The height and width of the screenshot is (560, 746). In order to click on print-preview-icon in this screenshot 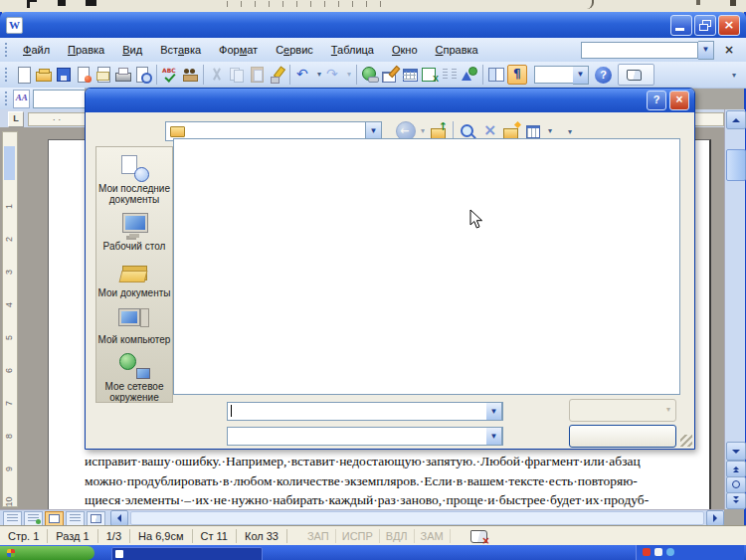, I will do `click(143, 75)`.